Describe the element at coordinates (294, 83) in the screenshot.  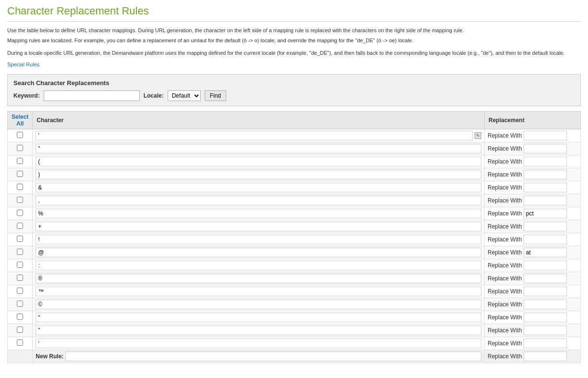
I see `search-section-title: Search Character Replacements` at that location.